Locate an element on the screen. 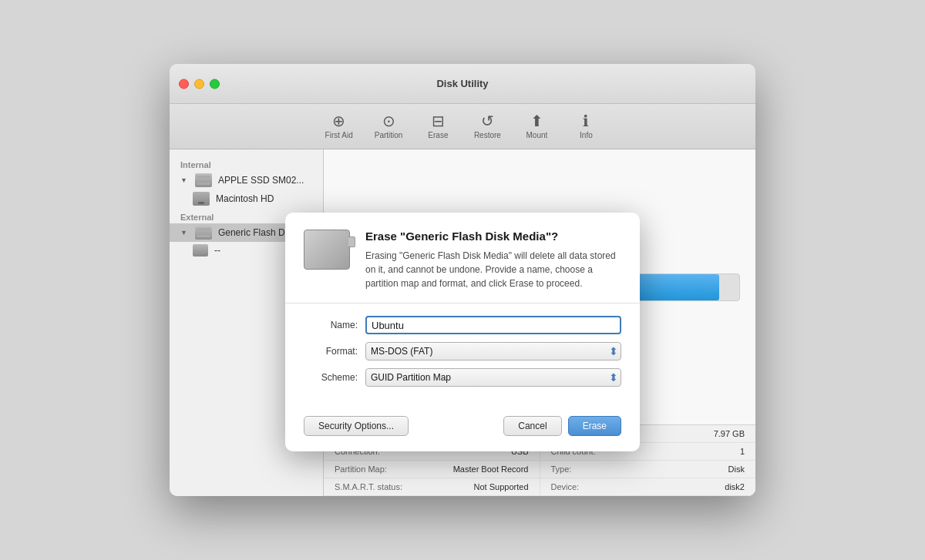  partition-label: Partition is located at coordinates (388, 136).